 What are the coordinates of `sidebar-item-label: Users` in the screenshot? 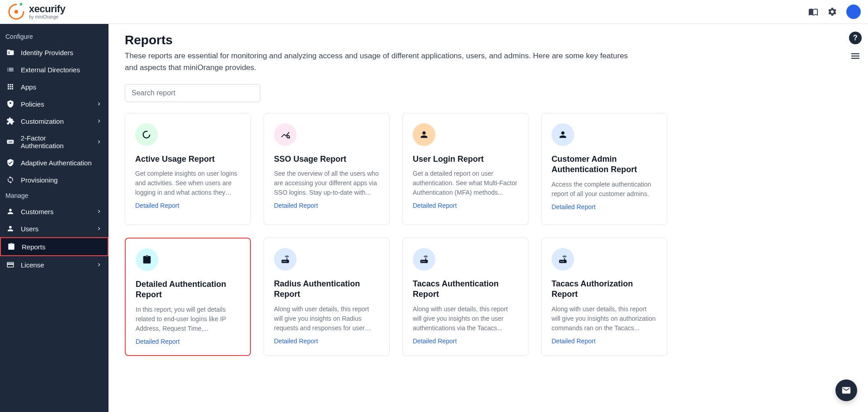 It's located at (30, 229).